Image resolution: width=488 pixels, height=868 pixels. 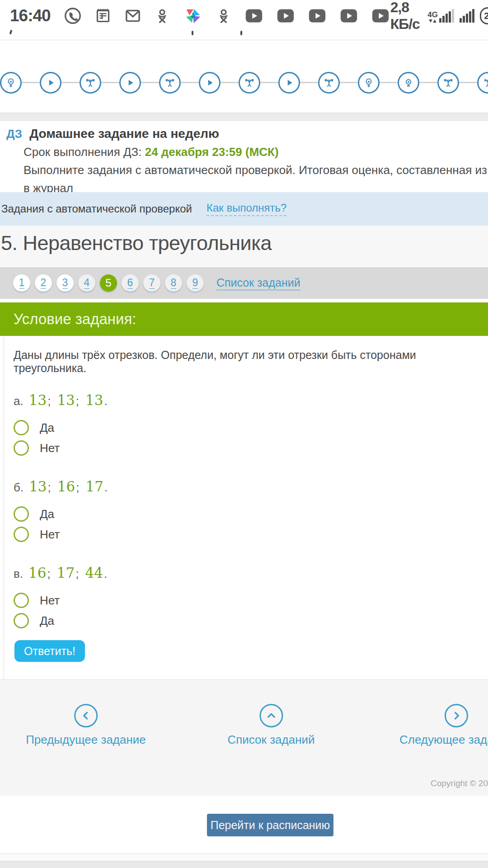 What do you see at coordinates (86, 725) in the screenshot?
I see `prev-task-button: Предыдущее задание` at bounding box center [86, 725].